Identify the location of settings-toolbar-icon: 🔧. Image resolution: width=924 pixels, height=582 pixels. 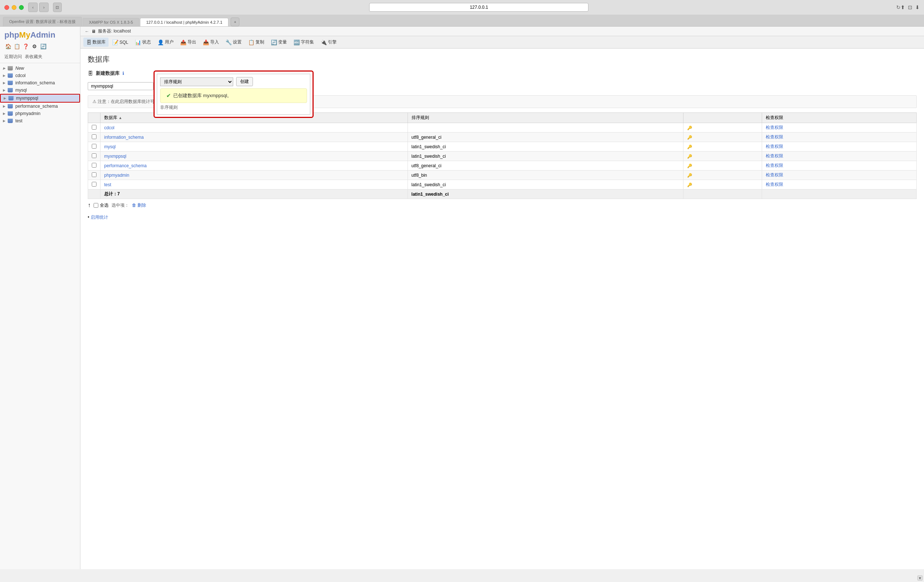
(229, 42).